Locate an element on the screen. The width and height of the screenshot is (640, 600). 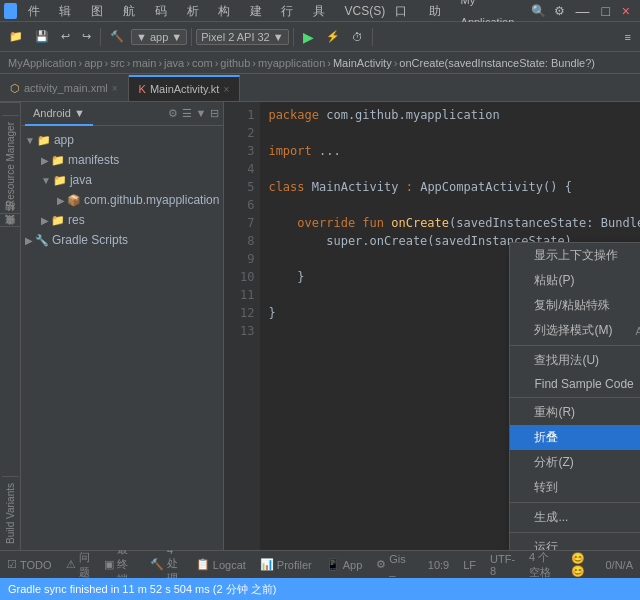
left-tab-favorites: 收藏夹 is located at coordinates (10, 232).